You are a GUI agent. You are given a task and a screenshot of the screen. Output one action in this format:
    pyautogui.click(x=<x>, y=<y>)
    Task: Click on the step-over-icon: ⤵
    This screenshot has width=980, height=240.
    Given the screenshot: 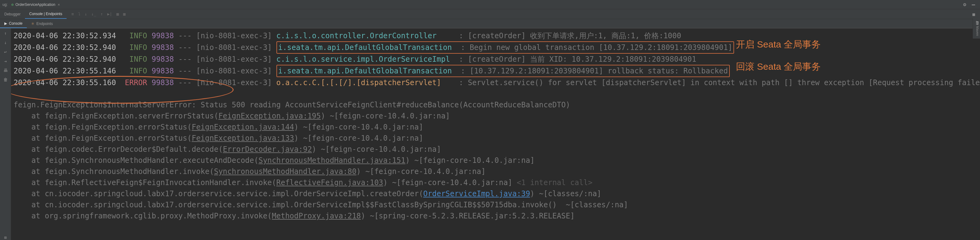 What is the action you would take?
    pyautogui.click(x=79, y=14)
    